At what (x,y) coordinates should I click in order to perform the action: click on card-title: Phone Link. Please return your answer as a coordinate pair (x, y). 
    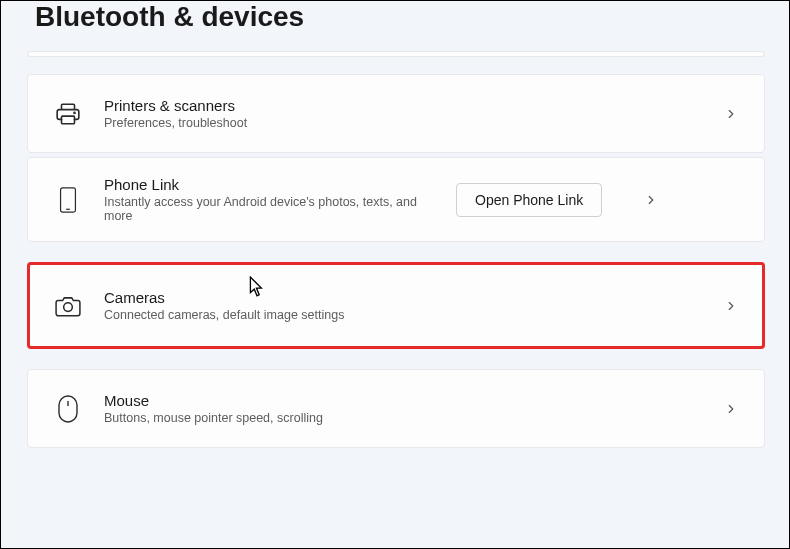
    Looking at the image, I should click on (269, 184).